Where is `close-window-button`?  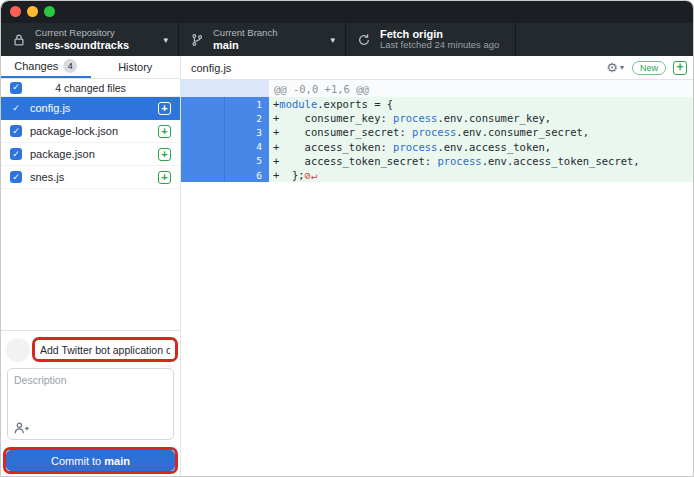 close-window-button is located at coordinates (16, 12).